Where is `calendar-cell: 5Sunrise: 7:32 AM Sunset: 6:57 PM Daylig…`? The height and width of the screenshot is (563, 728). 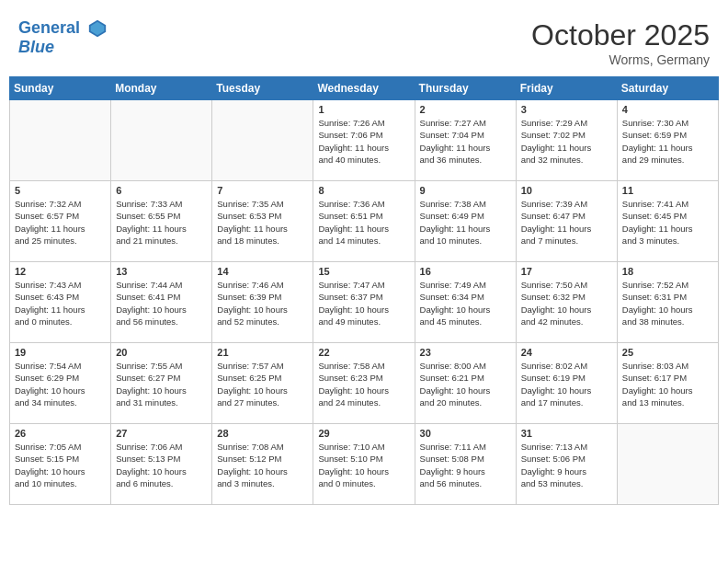 calendar-cell: 5Sunrise: 7:32 AM Sunset: 6:57 PM Daylig… is located at coordinates (61, 222).